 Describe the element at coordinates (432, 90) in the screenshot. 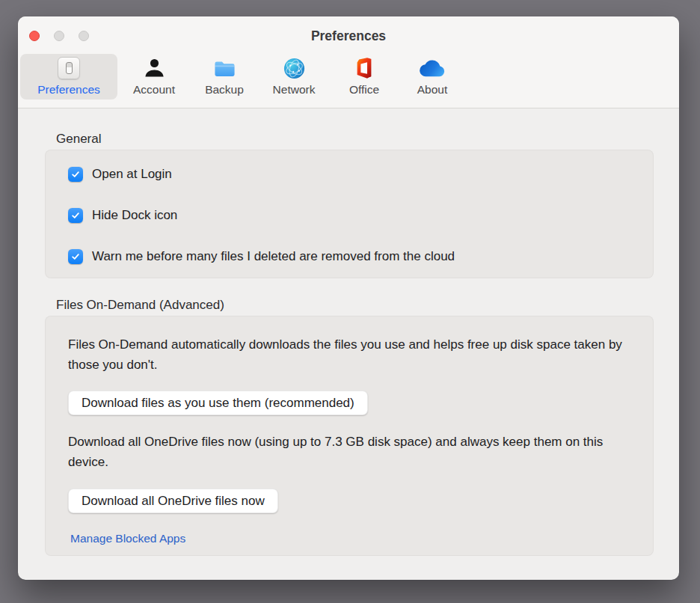

I see `tab-about-label: About` at that location.